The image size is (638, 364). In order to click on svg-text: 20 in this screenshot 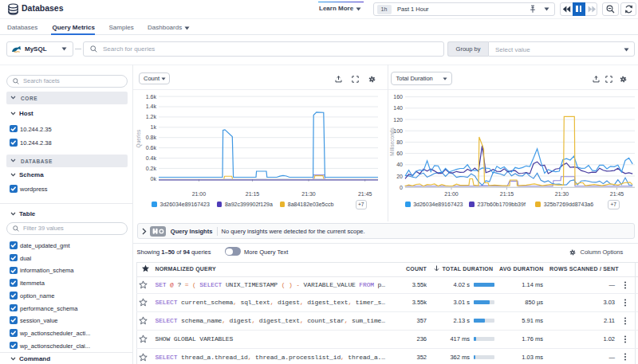, I will do `click(400, 177)`.